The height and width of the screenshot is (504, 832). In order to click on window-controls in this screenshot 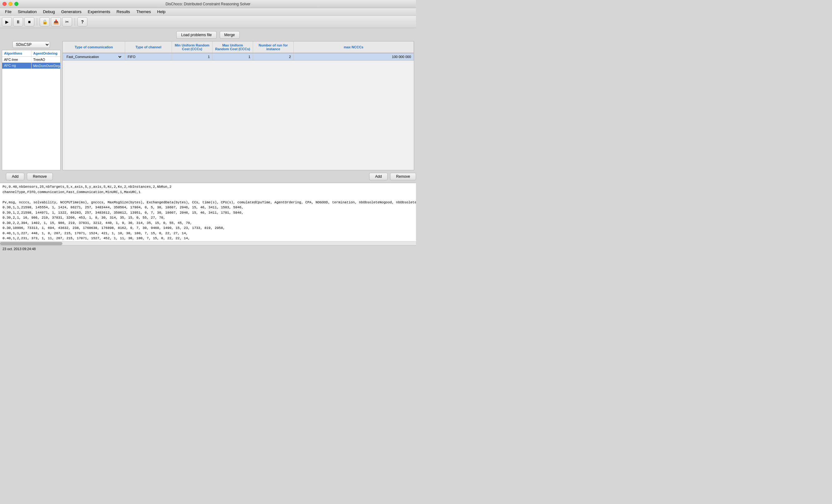, I will do `click(10, 4)`.